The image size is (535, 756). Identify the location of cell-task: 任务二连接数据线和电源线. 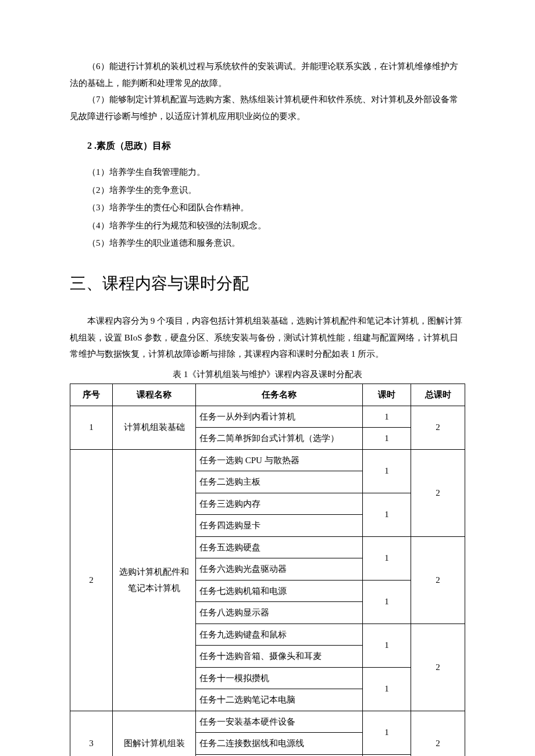
(279, 744).